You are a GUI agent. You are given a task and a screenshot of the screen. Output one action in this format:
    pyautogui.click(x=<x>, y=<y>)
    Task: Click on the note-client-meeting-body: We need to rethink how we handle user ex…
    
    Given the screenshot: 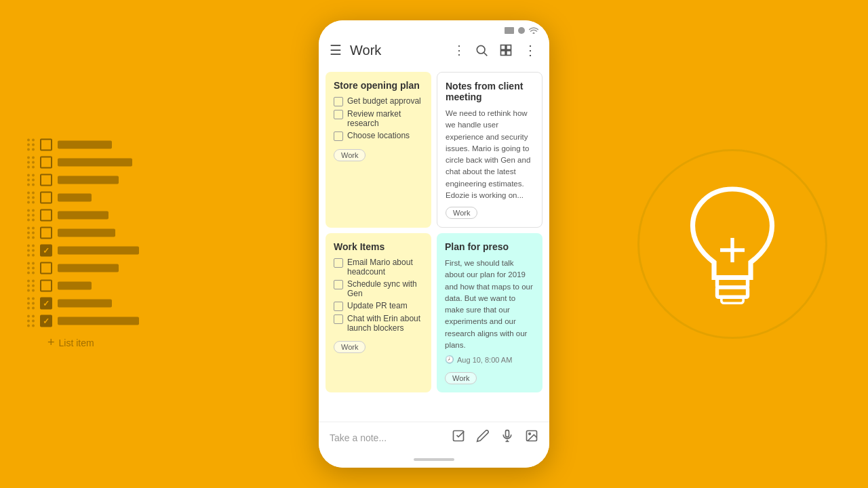 What is the action you would take?
    pyautogui.click(x=490, y=155)
    